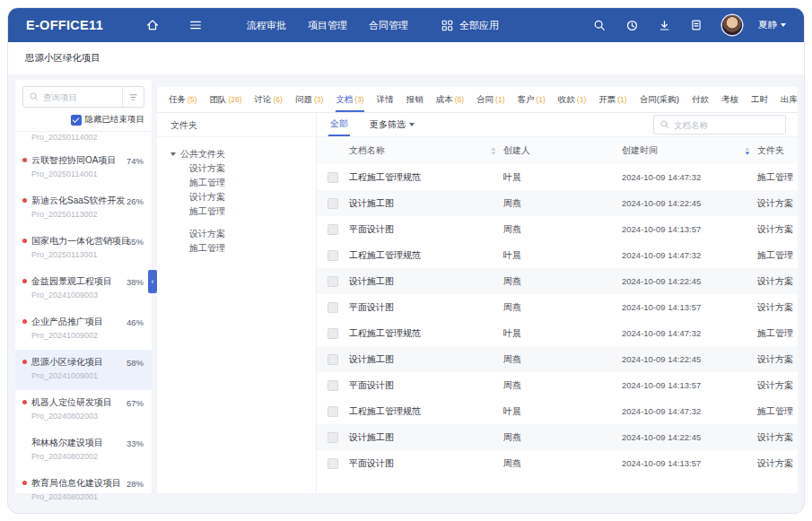 This screenshot has height=521, width=812. I want to click on more-filters-label: 更多筛选, so click(388, 125).